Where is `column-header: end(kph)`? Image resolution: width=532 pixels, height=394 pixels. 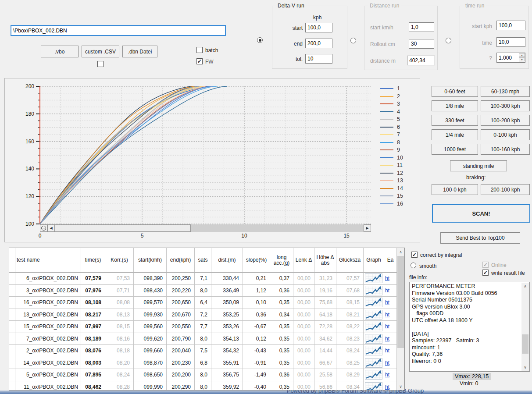
column-header: end(kph) is located at coordinates (181, 260).